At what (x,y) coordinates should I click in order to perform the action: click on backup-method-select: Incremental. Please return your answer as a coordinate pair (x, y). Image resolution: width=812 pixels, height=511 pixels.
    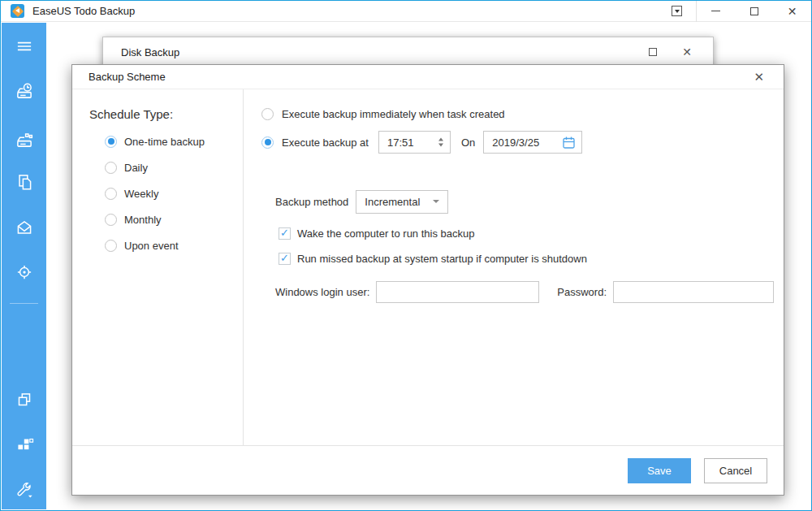
    Looking at the image, I should click on (402, 201).